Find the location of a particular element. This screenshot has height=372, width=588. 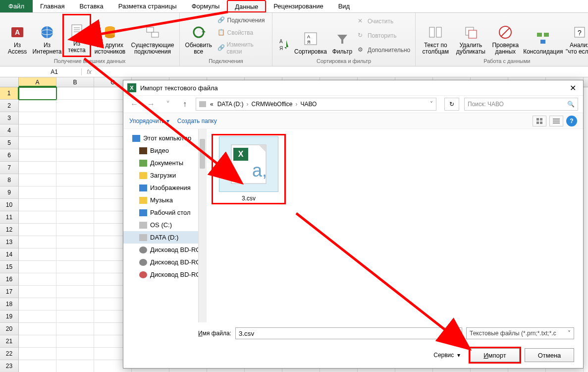

row-header: 17 is located at coordinates (9, 292).